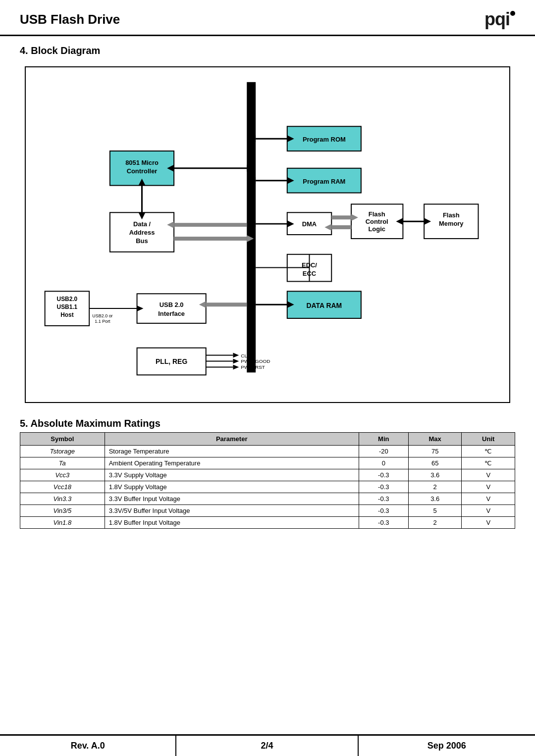 The width and height of the screenshot is (535, 756). Describe the element at coordinates (383, 452) in the screenshot. I see `table-cell: -20` at that location.